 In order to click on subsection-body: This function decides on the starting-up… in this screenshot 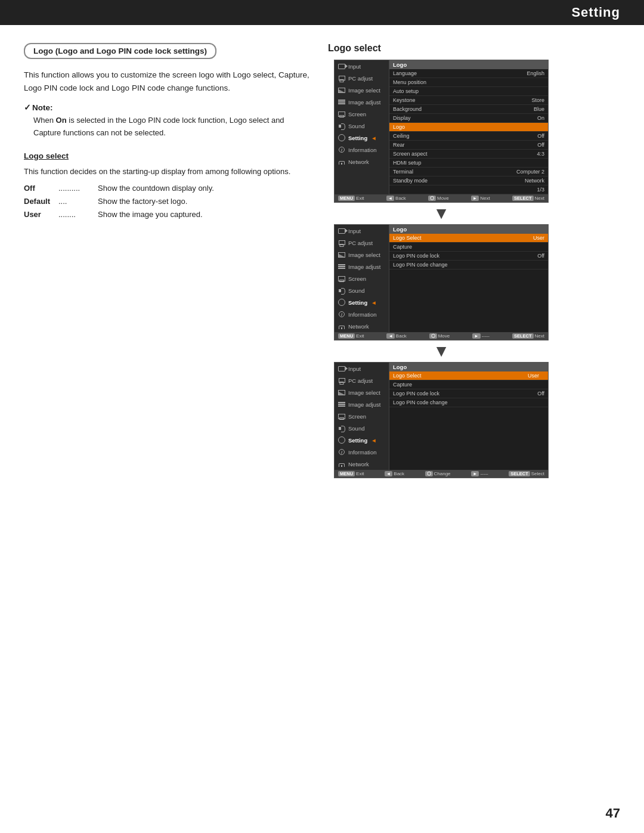, I will do `click(167, 193)`.